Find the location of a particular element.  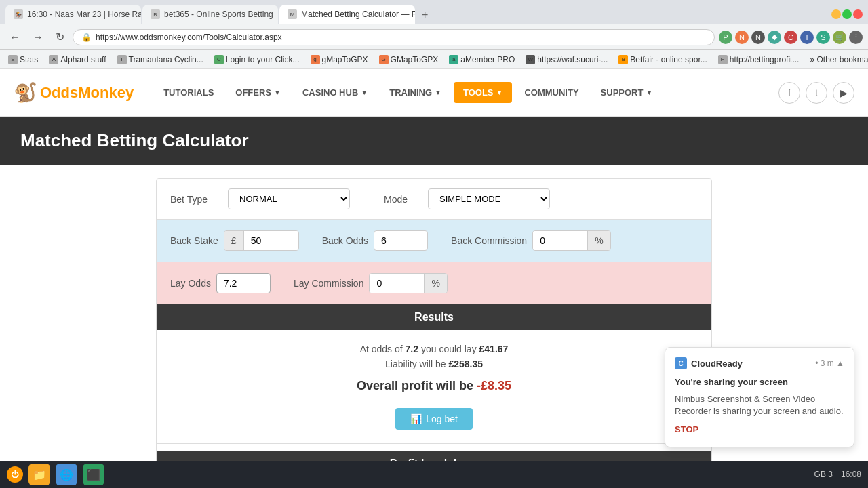

facebook-icon: f is located at coordinates (789, 93).